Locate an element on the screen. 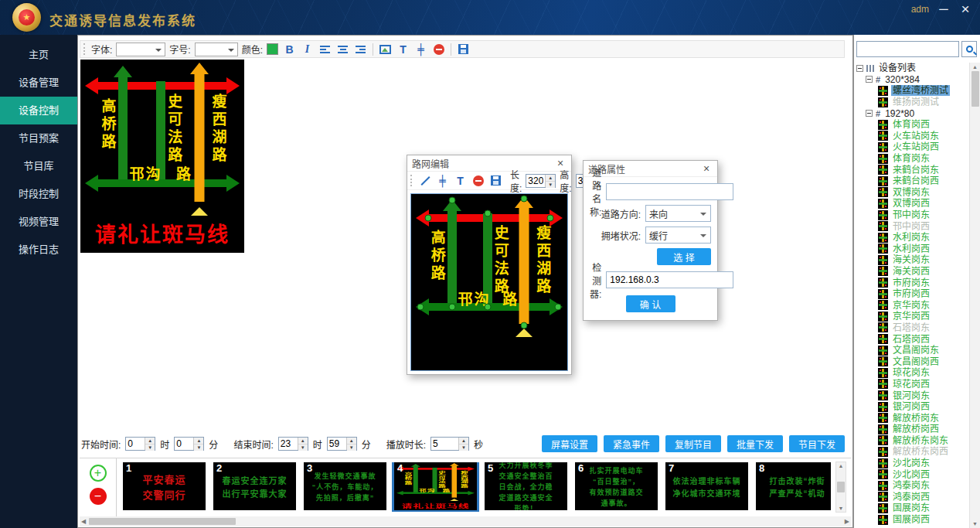 This screenshot has width=980, height=528. playlist-item: 7依法治理非标车辆净化城市交通环境 is located at coordinates (706, 486).